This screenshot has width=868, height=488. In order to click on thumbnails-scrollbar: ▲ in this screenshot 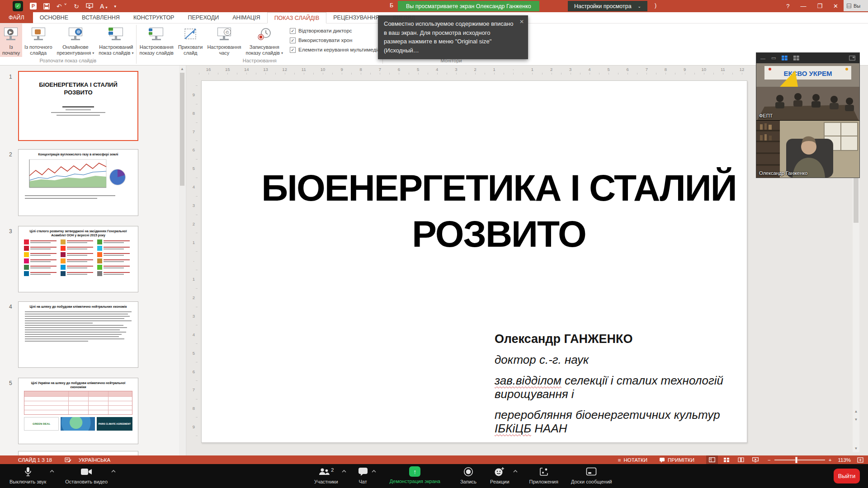, I will do `click(182, 260)`.